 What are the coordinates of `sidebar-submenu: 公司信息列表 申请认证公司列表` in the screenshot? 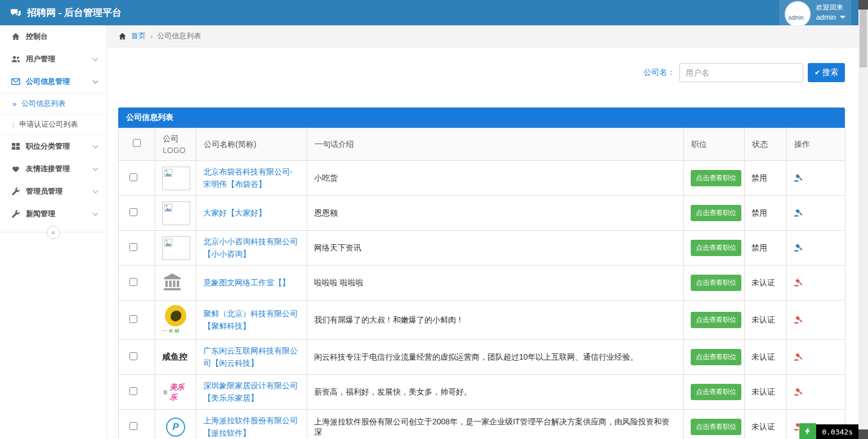 It's located at (53, 114).